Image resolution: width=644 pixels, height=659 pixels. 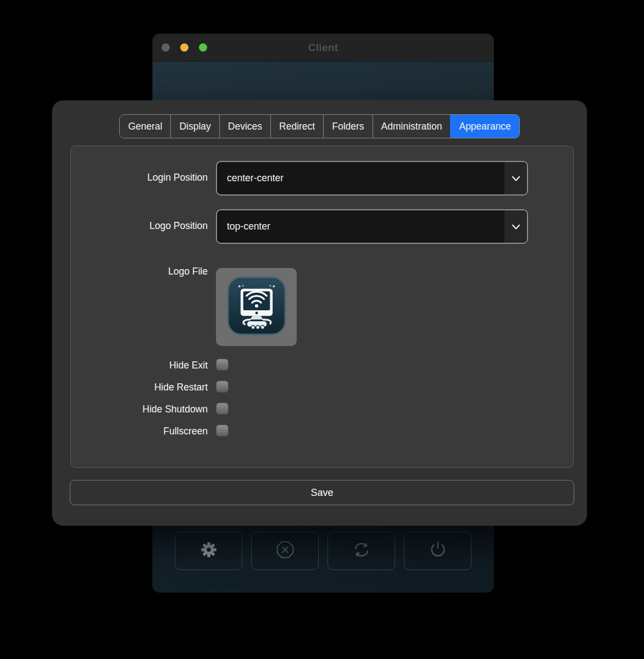 What do you see at coordinates (248, 226) in the screenshot?
I see `logo-position-value: top-center` at bounding box center [248, 226].